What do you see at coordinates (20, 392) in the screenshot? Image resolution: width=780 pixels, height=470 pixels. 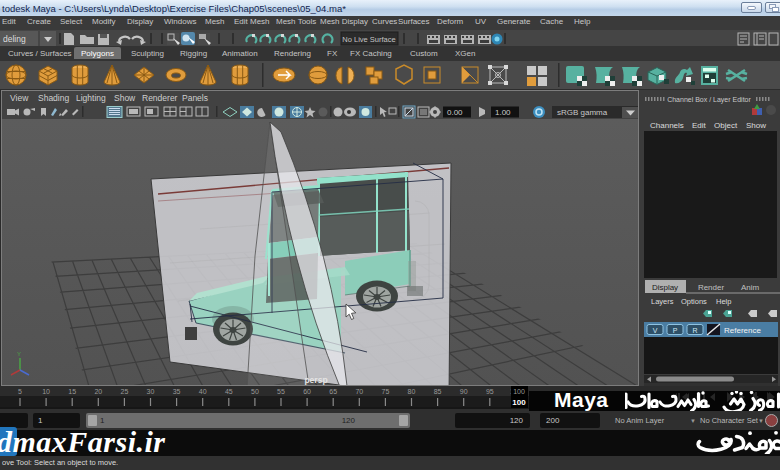 I see `svg-text: 5` at bounding box center [20, 392].